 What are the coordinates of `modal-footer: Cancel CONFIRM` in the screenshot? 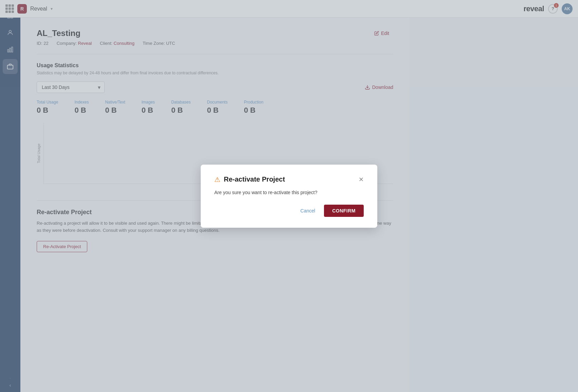 It's located at (289, 211).